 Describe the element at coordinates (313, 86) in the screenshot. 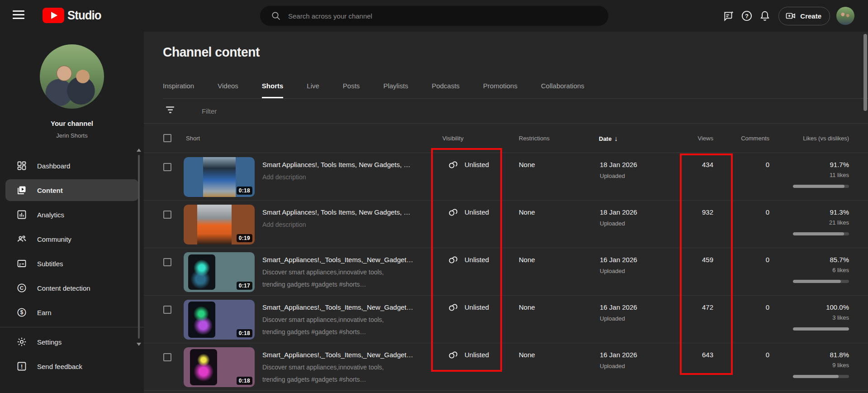

I see `tab-live: Live` at that location.